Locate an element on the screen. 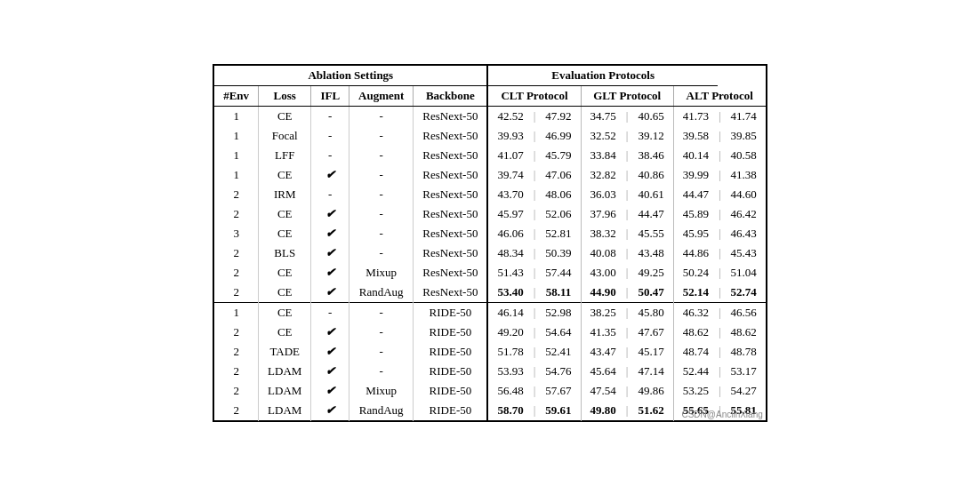  table-cell: 50.47 is located at coordinates (651, 293).